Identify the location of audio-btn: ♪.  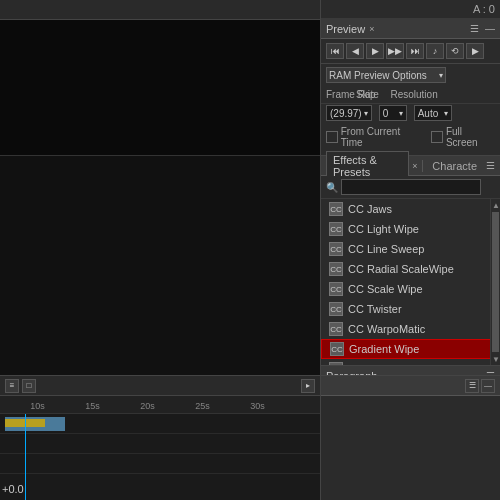
(435, 51).